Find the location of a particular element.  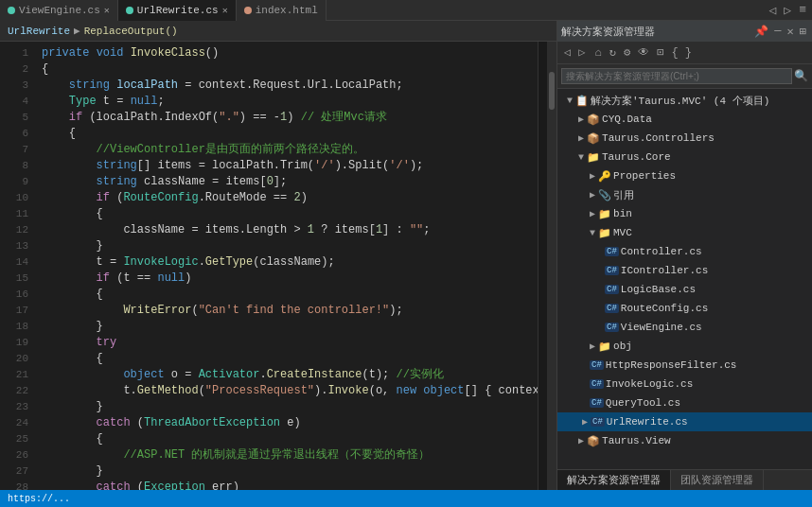

cyqdata-icon: 📦 is located at coordinates (593, 119).